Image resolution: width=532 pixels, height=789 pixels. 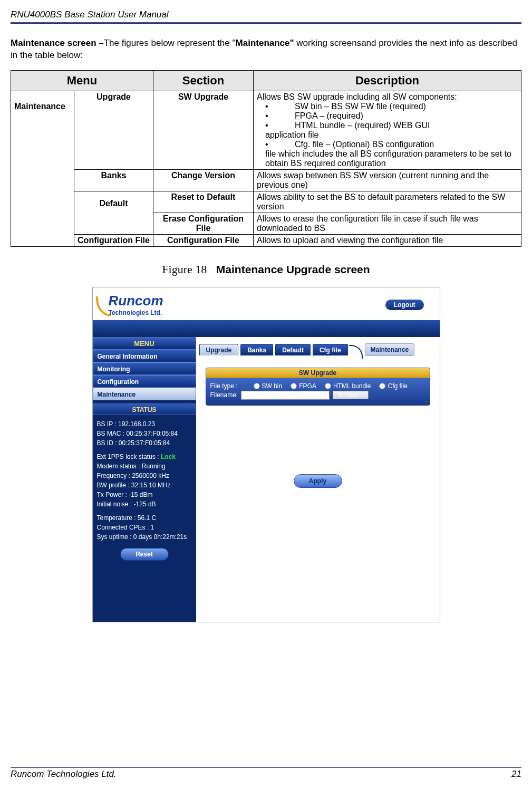 I want to click on status-bw: BW profile : 32:15 10 MHz, so click(x=144, y=485).